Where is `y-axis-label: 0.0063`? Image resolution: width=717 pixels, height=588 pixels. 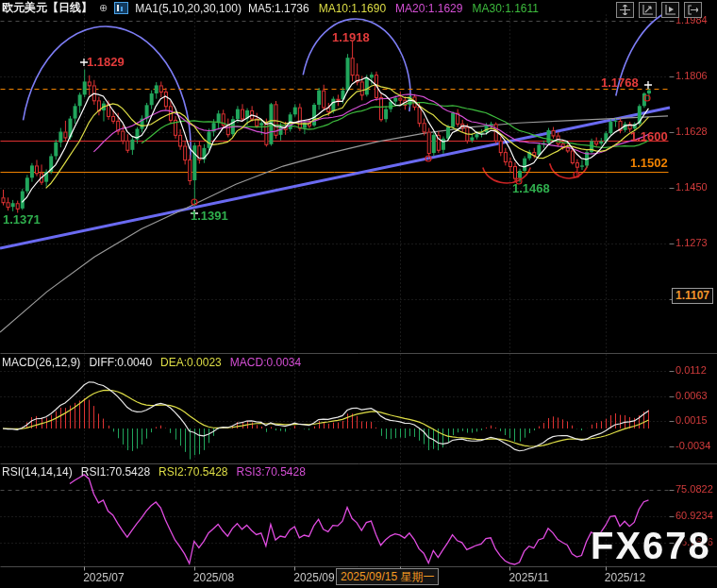
y-axis-label: 0.0063 is located at coordinates (692, 395).